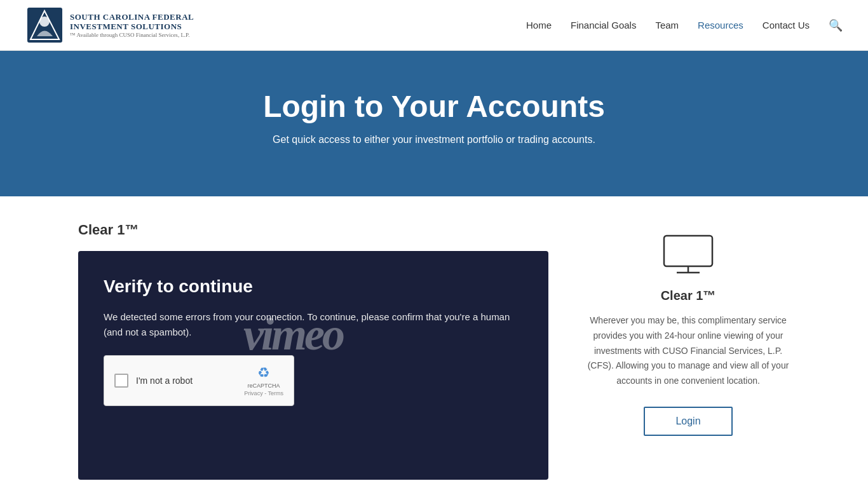 Image resolution: width=868 pixels, height=488 pixels. Describe the element at coordinates (604, 25) in the screenshot. I see `nav-financial-goals: Financial Goals` at that location.